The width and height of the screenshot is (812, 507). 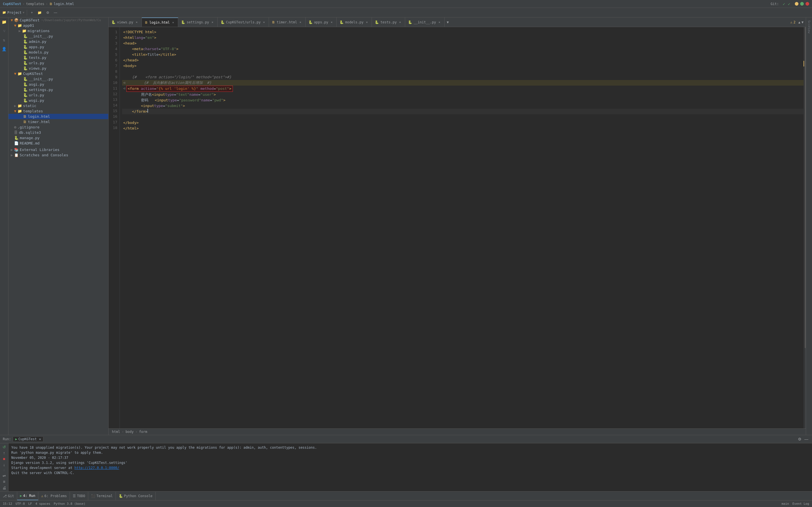 I want to click on status-encoding: UTF-8, so click(x=20, y=504).